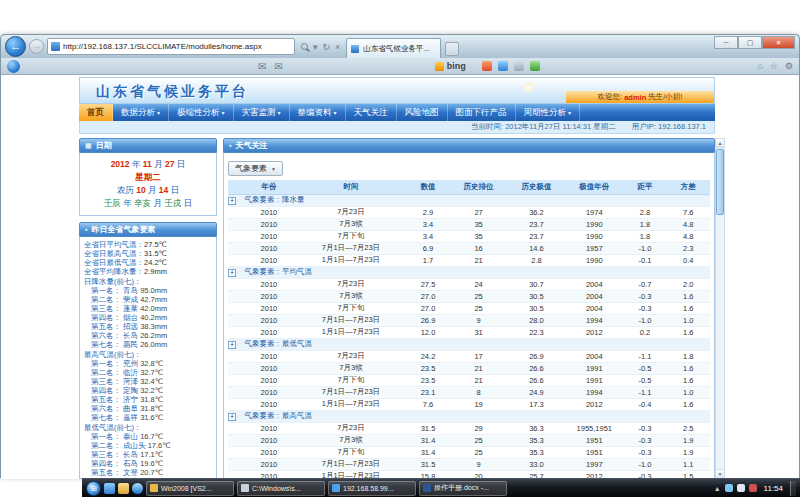 The height and width of the screenshot is (500, 800). Describe the element at coordinates (469, 248) in the screenshot. I see `table-row: 20107月1日—7月23日6.91614.61957-1.02.3` at that location.